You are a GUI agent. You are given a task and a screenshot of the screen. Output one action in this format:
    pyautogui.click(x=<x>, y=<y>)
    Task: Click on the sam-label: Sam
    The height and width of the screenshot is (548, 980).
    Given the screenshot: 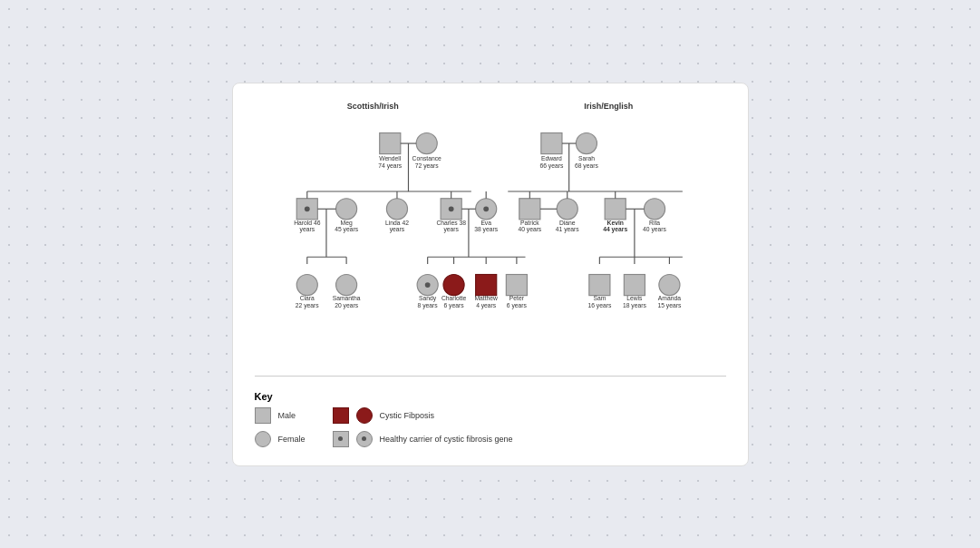 What is the action you would take?
    pyautogui.click(x=599, y=298)
    